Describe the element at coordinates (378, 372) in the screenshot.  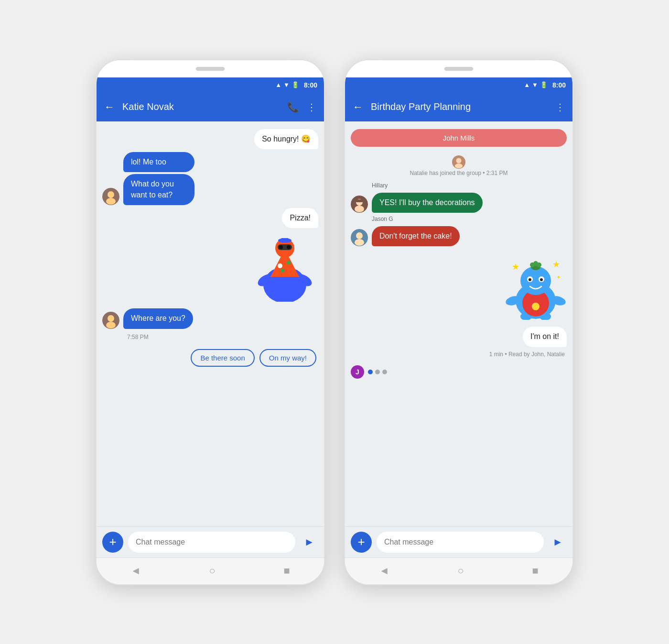
I see `typing-dots` at that location.